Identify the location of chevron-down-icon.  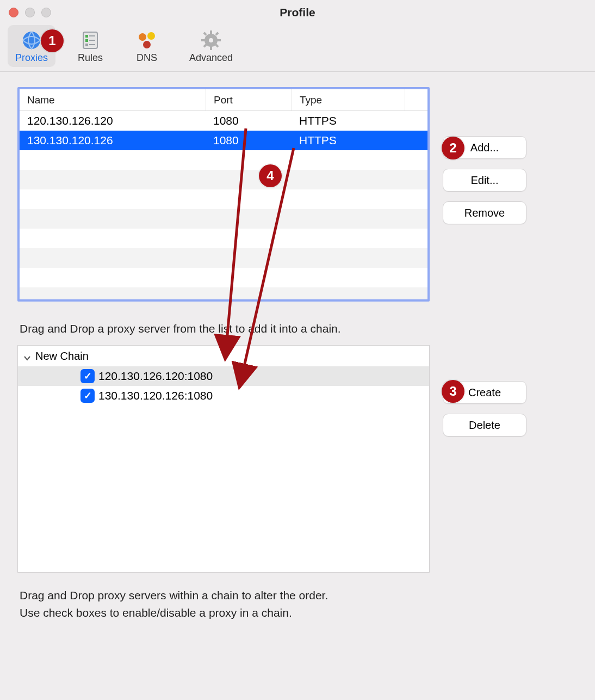
(27, 356).